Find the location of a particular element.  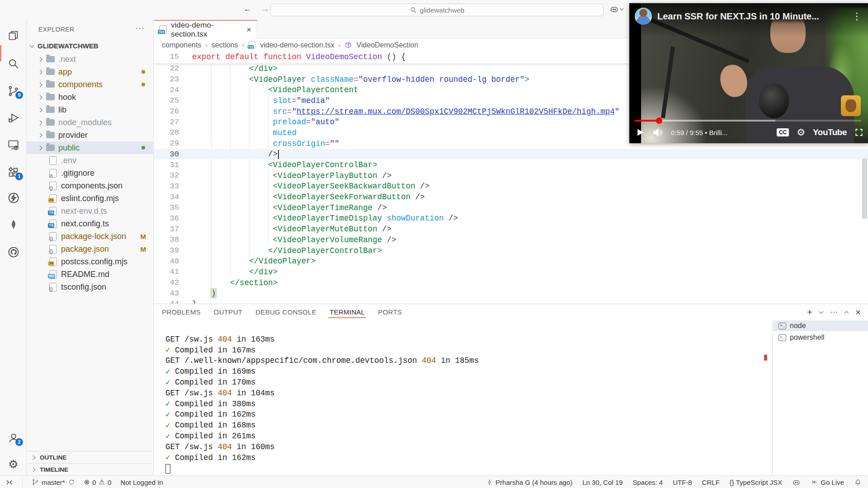

chevron-down-icon is located at coordinates (622, 9).